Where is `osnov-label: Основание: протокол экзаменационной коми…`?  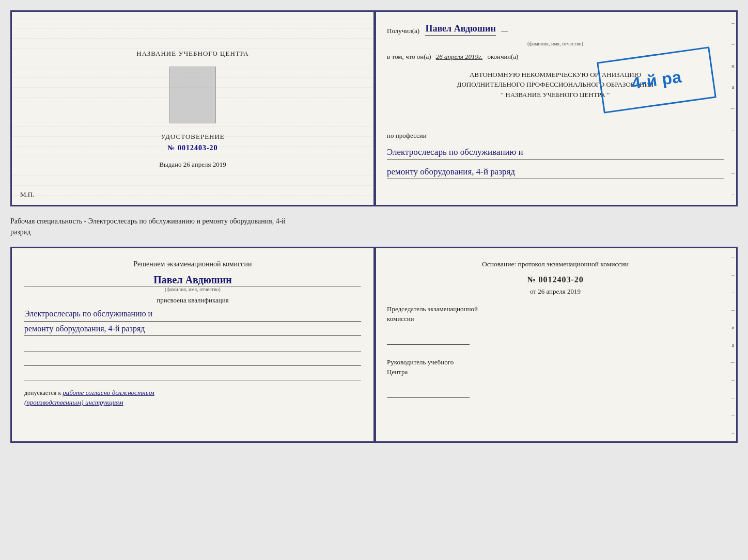 osnov-label: Основание: протокол экзаменационной коми… is located at coordinates (555, 264).